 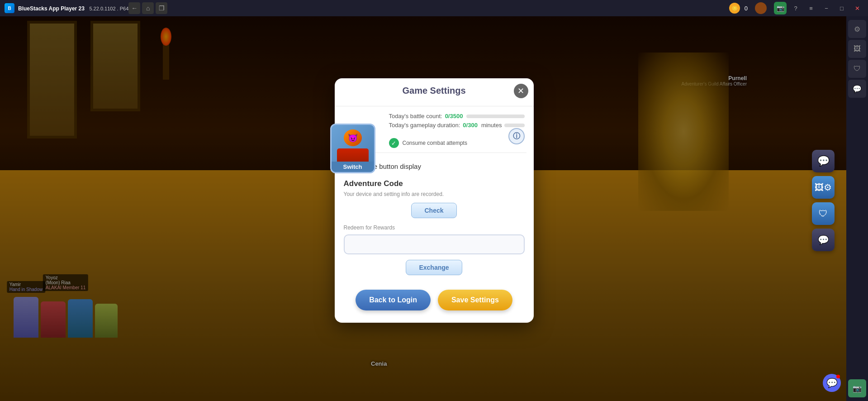 I want to click on exchange-button: Exchange, so click(x=434, y=267).